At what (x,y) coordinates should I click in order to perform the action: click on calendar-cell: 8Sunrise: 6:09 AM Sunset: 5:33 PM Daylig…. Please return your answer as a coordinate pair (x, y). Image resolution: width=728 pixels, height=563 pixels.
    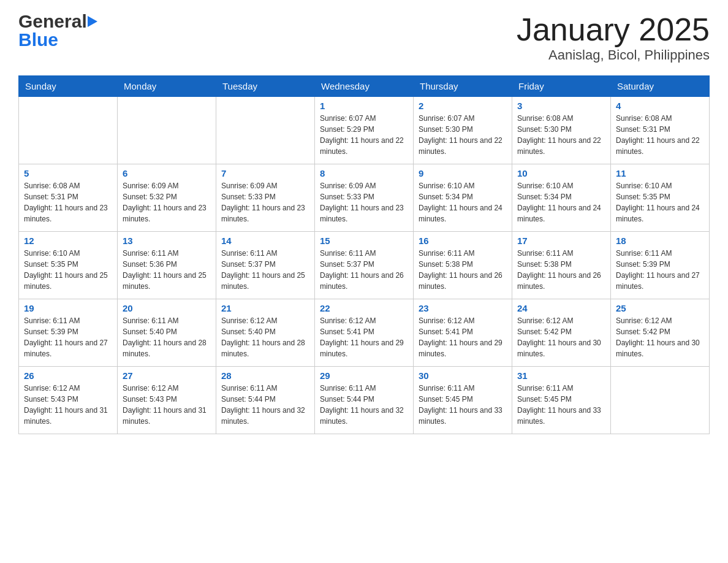
    Looking at the image, I should click on (364, 198).